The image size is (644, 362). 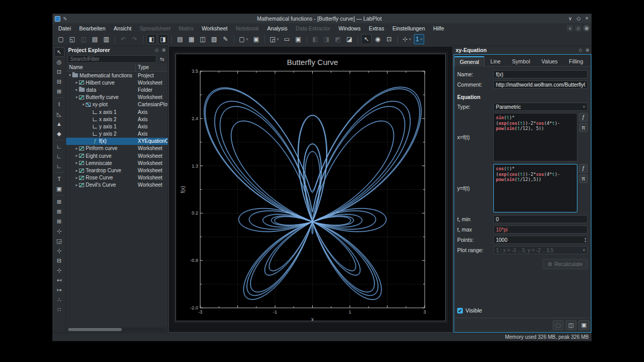 What do you see at coordinates (59, 179) in the screenshot?
I see `add-text-label-button: T` at bounding box center [59, 179].